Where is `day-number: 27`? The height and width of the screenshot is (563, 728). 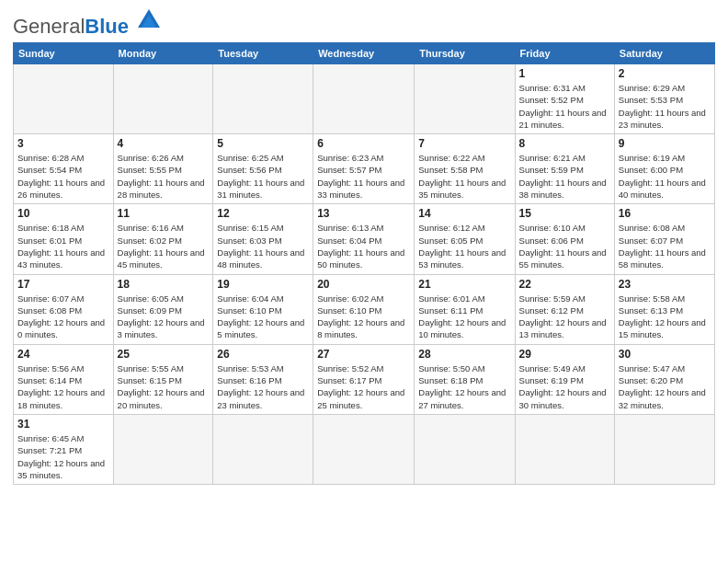
day-number: 27 is located at coordinates (364, 354).